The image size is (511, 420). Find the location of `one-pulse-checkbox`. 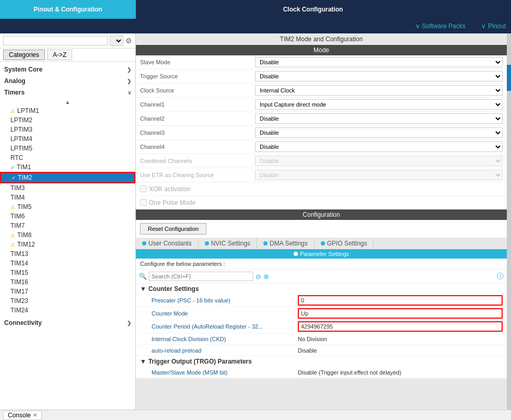

one-pulse-checkbox is located at coordinates (143, 203).